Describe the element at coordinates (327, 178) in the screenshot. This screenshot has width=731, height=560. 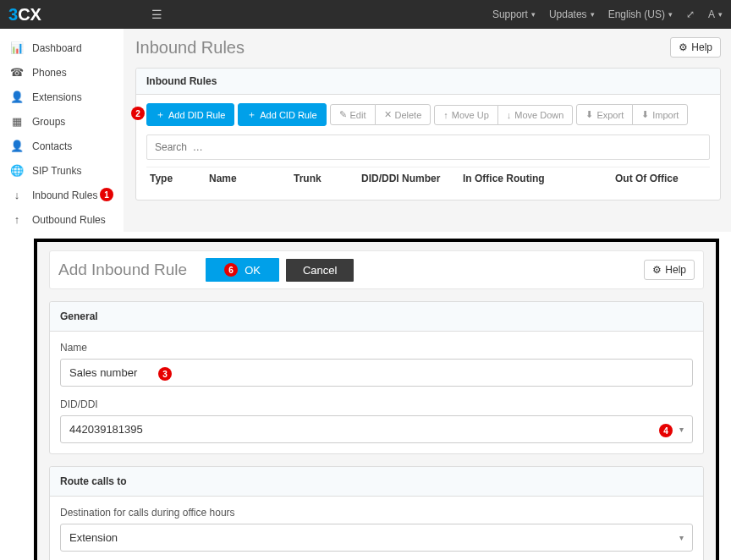
I see `th-trunk: Trunk` at that location.